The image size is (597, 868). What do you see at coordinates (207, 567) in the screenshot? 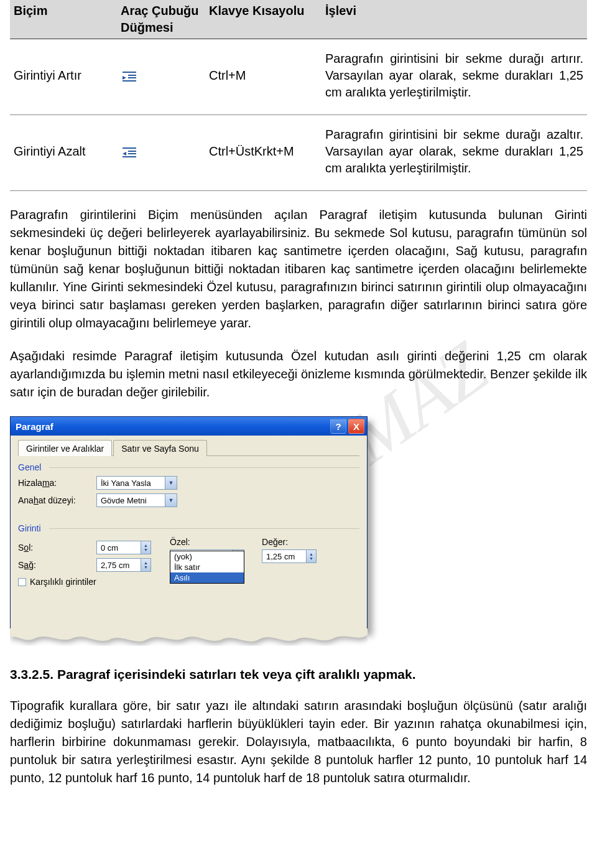
I see `special-combo-list: (yok) İlk satır Asılı` at bounding box center [207, 567].